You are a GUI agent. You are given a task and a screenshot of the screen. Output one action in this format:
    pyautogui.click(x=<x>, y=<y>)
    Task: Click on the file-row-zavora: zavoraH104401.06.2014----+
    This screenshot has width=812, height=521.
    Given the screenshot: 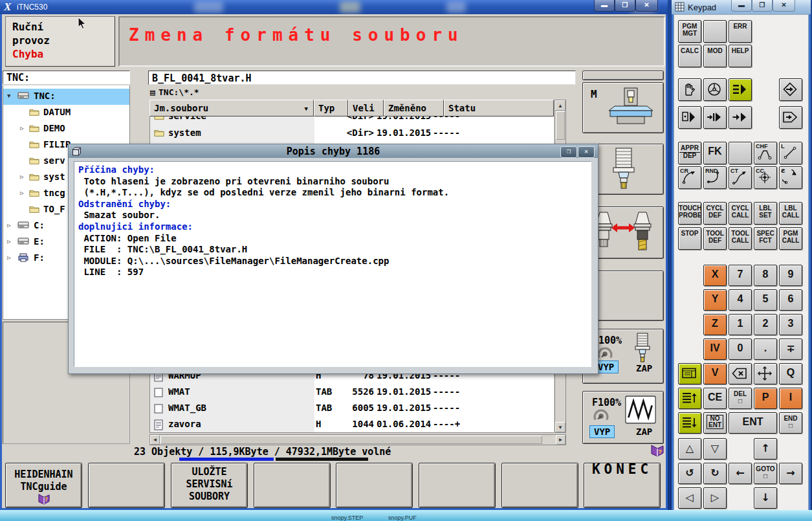 What is the action you would take?
    pyautogui.click(x=352, y=425)
    